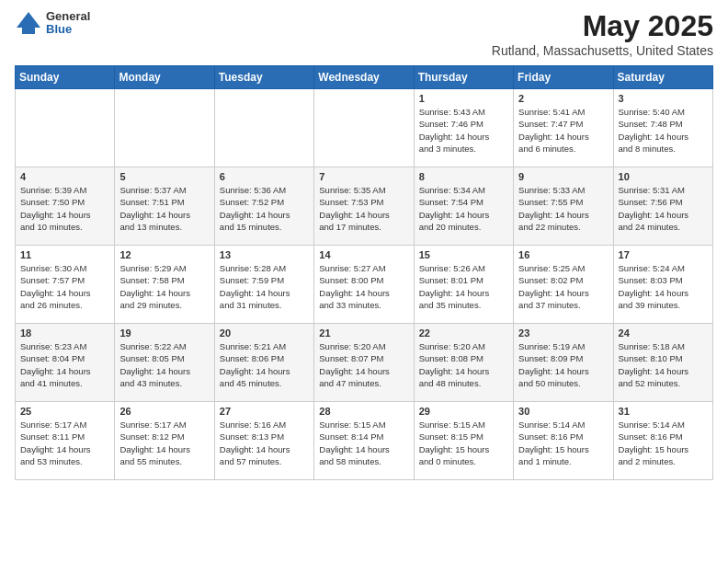  Describe the element at coordinates (664, 364) in the screenshot. I see `day-info: Sunrise: 5:18 AM Sunset: 8:10 PM Dayligh…` at that location.